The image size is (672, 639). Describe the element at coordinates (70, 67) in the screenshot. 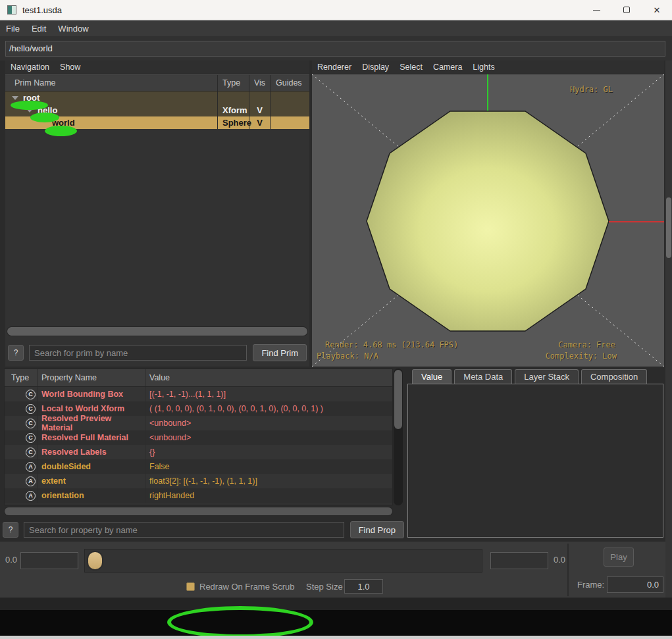

I see `menu-show: Show` at that location.